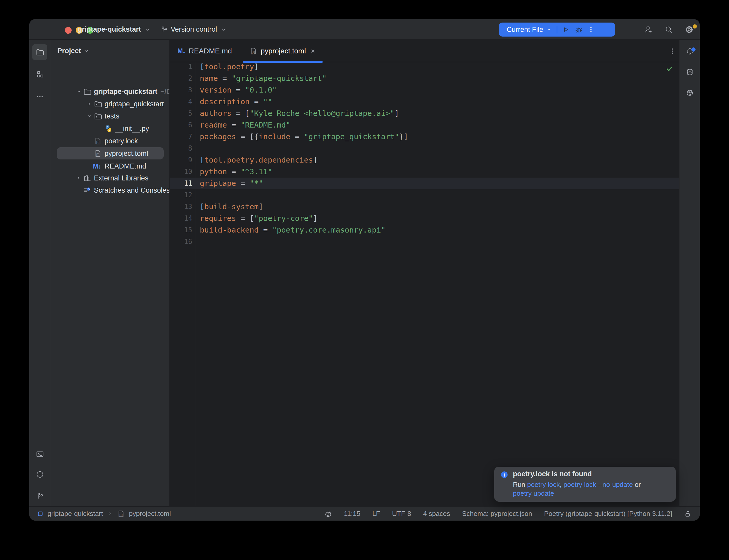 The height and width of the screenshot is (560, 729). Describe the element at coordinates (425, 195) in the screenshot. I see `code-line-12: 12` at that location.